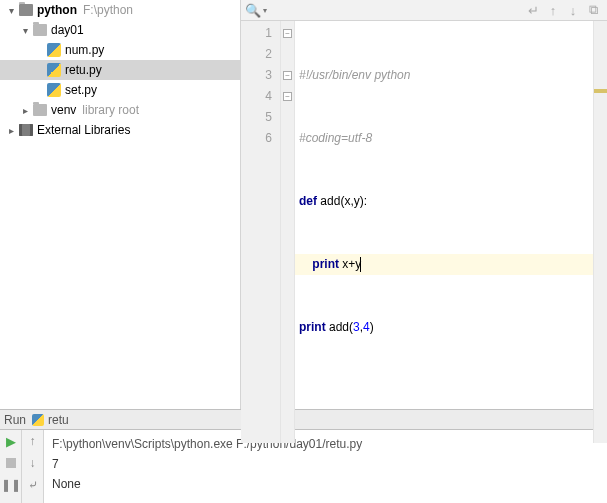  Describe the element at coordinates (33, 441) in the screenshot. I see `scroll-up-button: ↑` at that location.